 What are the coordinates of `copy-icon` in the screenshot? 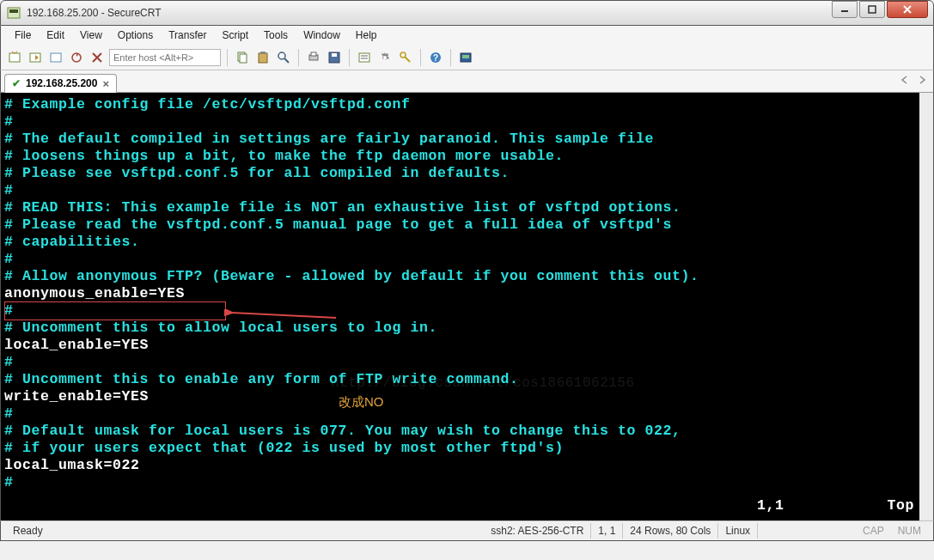 It's located at (242, 58).